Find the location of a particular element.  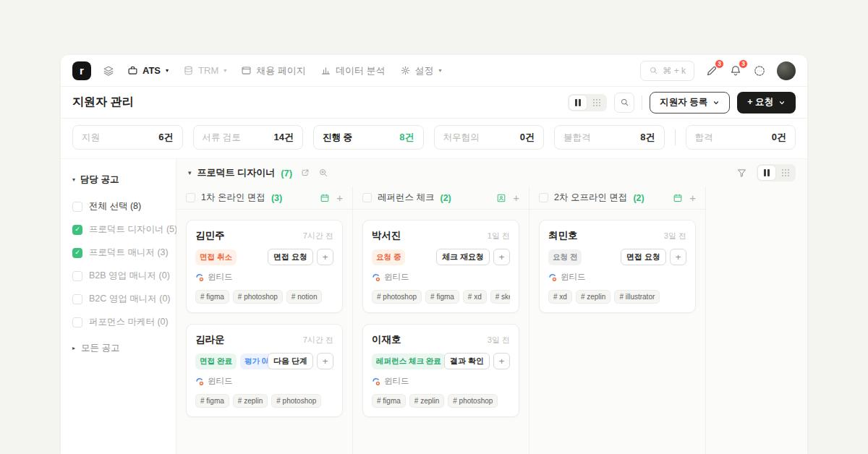

topnav-item: 데이터 분석 is located at coordinates (353, 71).